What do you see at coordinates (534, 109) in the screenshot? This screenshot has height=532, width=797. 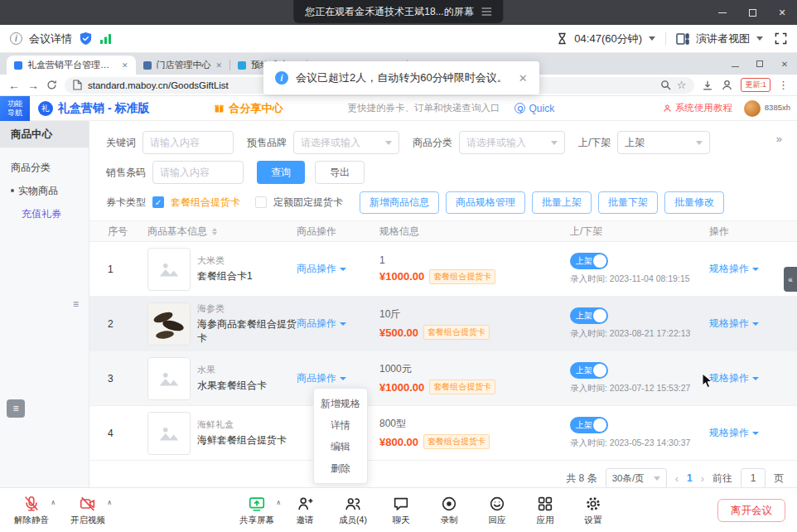 I see `quick-link: Q Quick` at bounding box center [534, 109].